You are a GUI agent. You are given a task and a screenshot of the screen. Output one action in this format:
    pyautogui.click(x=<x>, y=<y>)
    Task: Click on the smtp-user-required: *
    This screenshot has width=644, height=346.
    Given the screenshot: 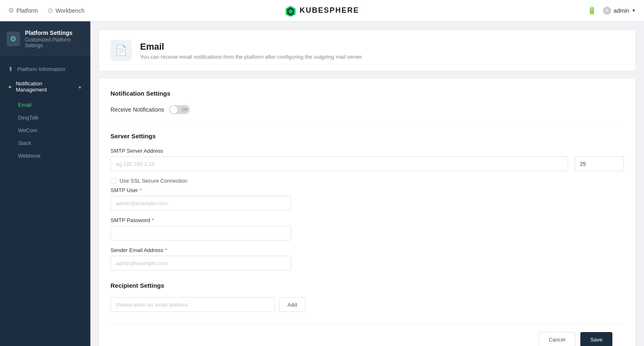 What is the action you would take?
    pyautogui.click(x=140, y=190)
    